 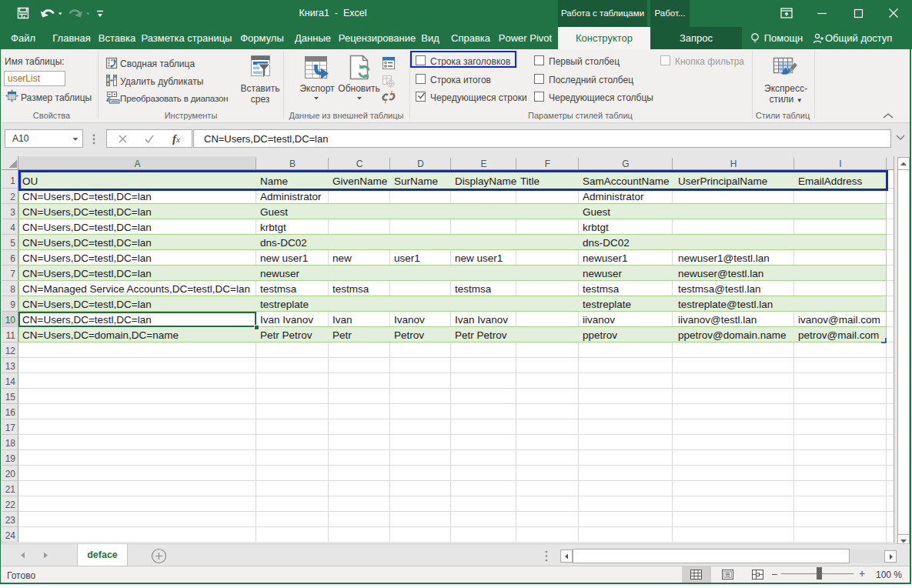 What do you see at coordinates (342, 259) in the screenshot?
I see `svg-text: new` at bounding box center [342, 259].